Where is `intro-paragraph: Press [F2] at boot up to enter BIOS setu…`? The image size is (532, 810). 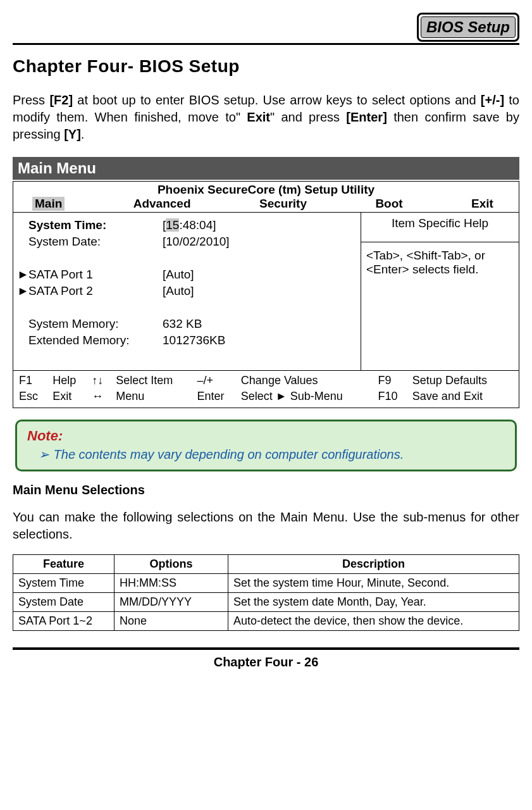
intro-paragraph: Press [F2] at boot up to enter BIOS setu… is located at coordinates (266, 118).